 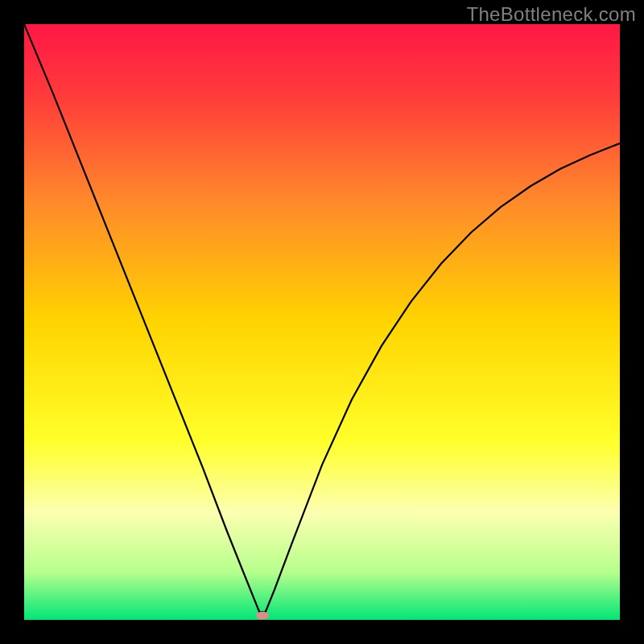 I want to click on watermark-text: TheBottleneck.com, so click(x=551, y=14).